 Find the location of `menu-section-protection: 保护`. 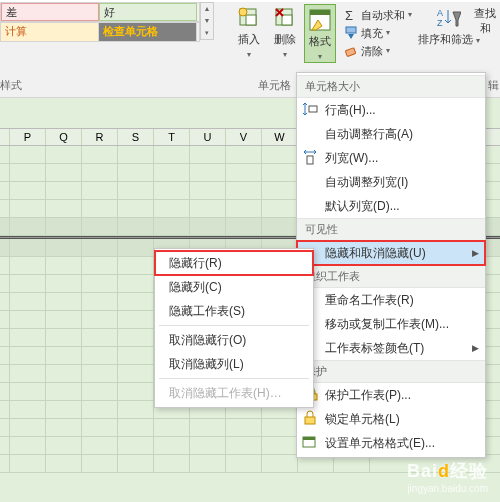

menu-section-protection: 保护 is located at coordinates (391, 372).